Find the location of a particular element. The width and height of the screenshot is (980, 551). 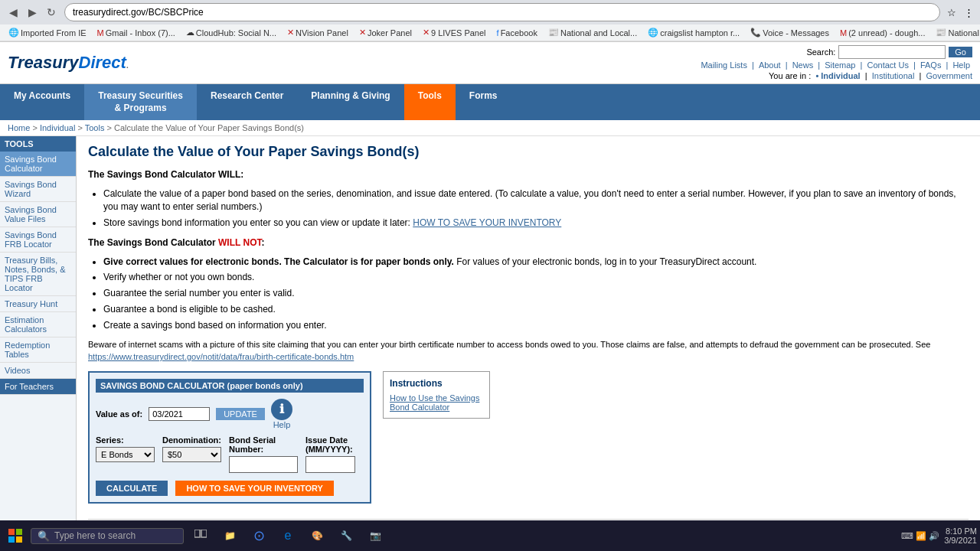

forward-button: ▶ is located at coordinates (32, 12).